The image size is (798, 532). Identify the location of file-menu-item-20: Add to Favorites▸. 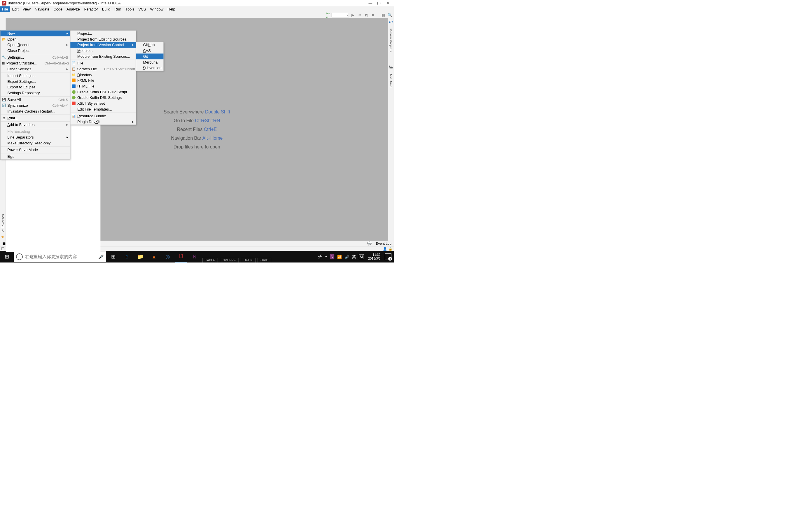
(35, 125).